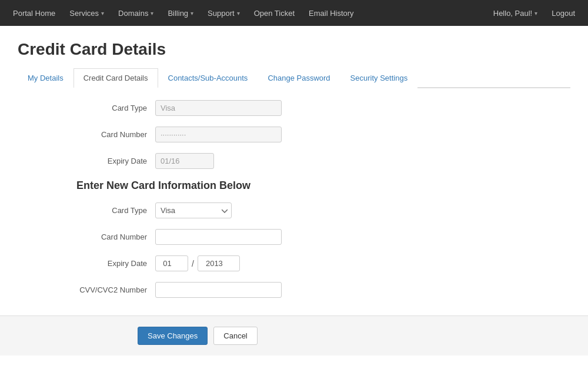  Describe the element at coordinates (181, 13) in the screenshot. I see `nav-billing: Billing ▾` at that location.